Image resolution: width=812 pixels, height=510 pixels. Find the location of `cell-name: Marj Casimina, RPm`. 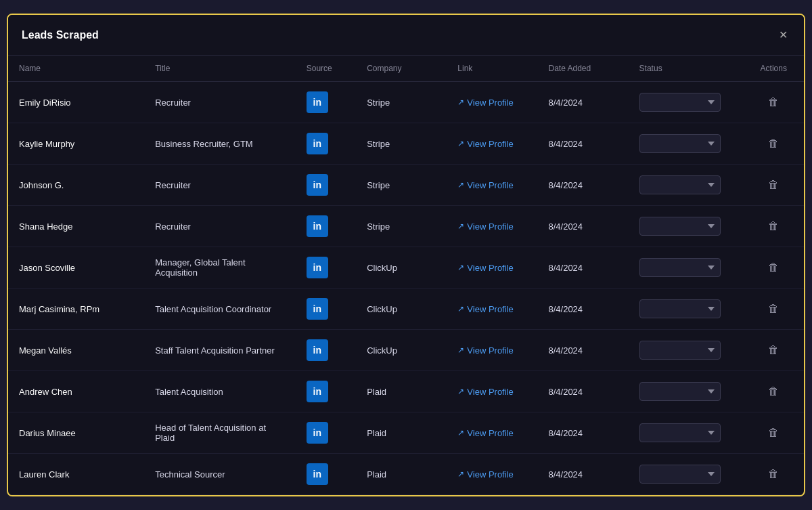

cell-name: Marj Casimina, RPm is located at coordinates (76, 309).